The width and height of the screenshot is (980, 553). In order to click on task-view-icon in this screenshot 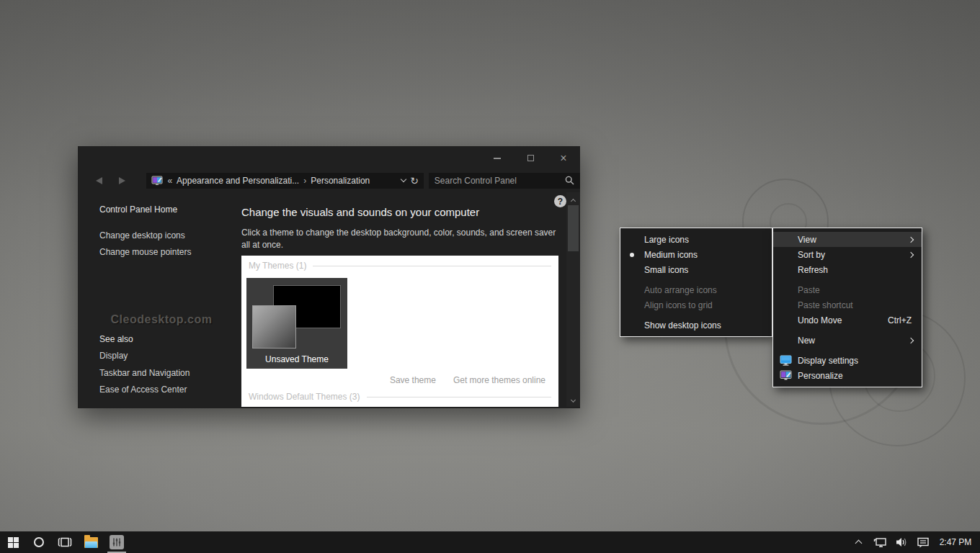, I will do `click(65, 542)`.